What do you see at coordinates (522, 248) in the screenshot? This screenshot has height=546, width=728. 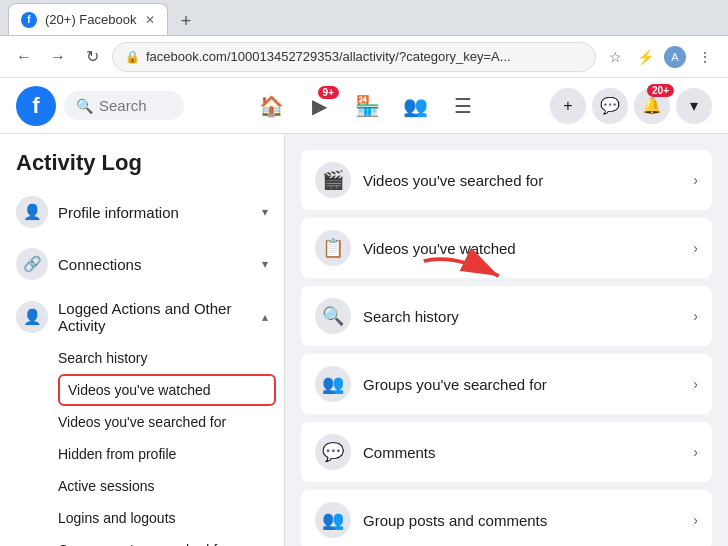 I see `videos-watched-label: Videos you've watched` at bounding box center [522, 248].